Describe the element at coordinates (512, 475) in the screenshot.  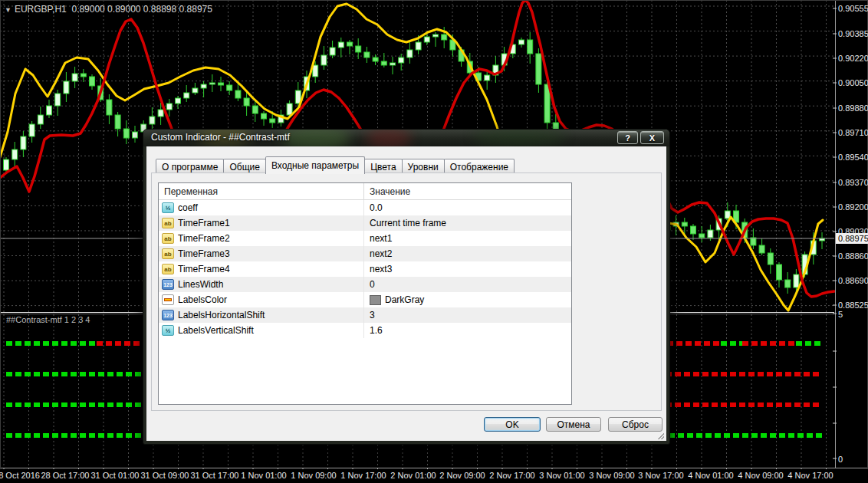
I see `time-label: 2 Nov 17:00` at that location.